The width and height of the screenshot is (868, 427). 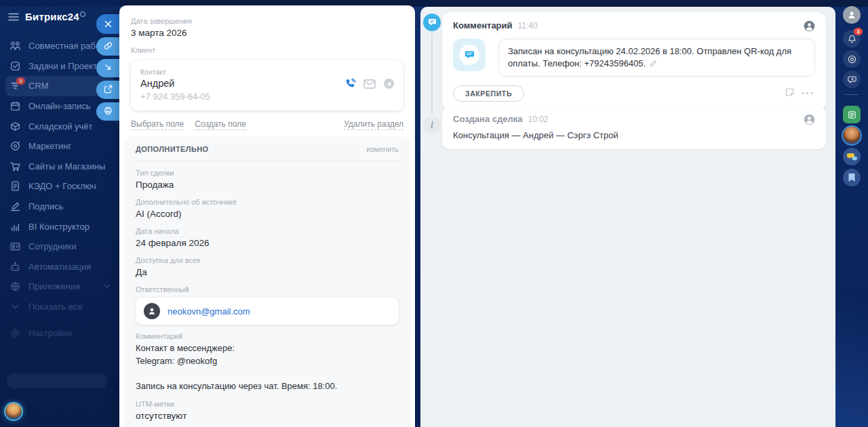 I want to click on close-panel-button, so click(x=108, y=24).